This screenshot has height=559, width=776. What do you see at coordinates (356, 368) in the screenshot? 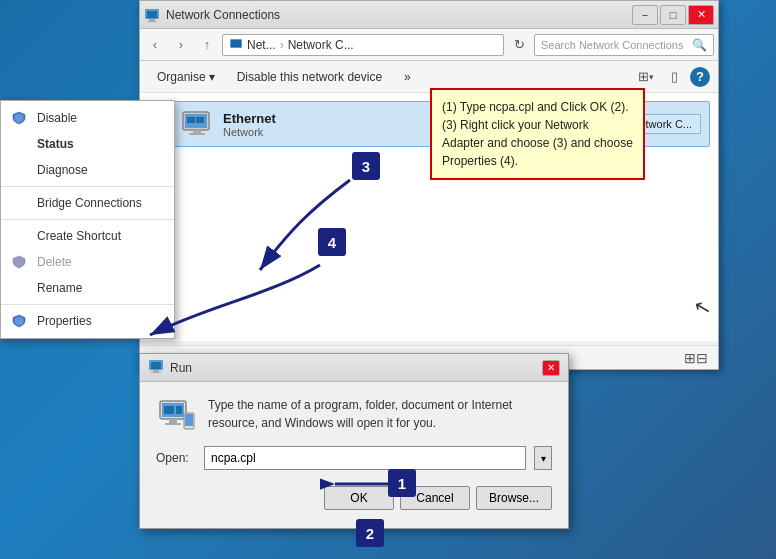
I see `run-dialog-title-text: Run` at bounding box center [356, 368].